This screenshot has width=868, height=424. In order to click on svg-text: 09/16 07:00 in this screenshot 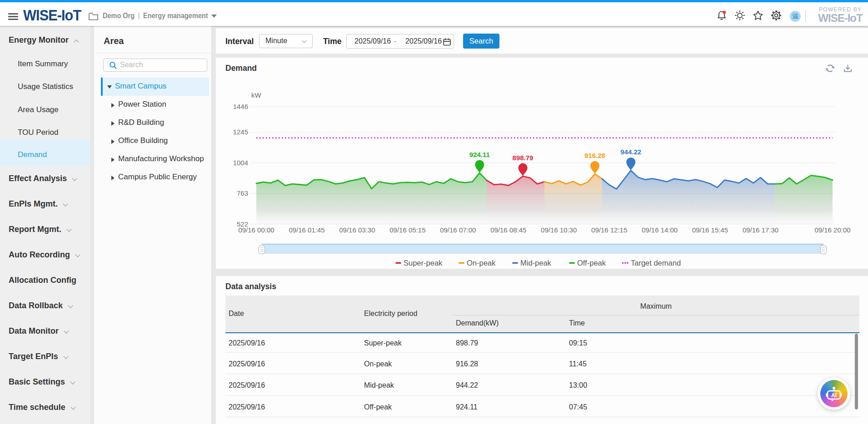, I will do `click(458, 230)`.